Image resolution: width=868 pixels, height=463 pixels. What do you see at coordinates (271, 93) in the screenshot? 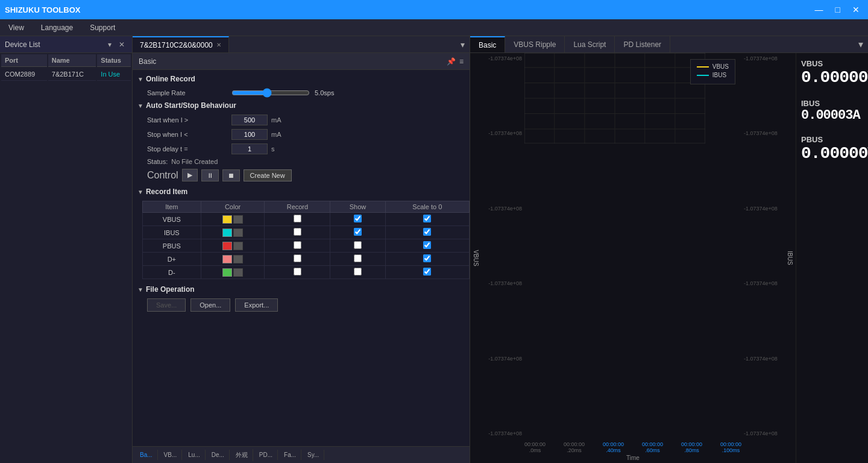
I see `sample-rate-slider` at bounding box center [271, 93].